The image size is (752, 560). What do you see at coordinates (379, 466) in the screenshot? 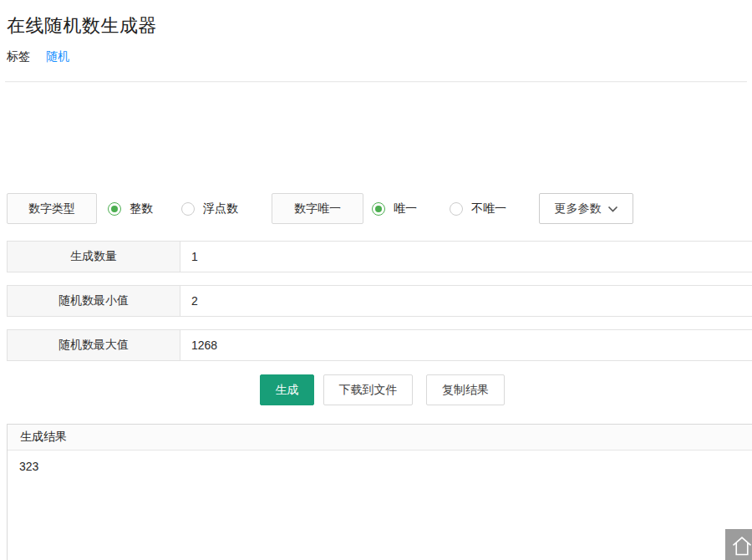
I see `result-value: 323` at bounding box center [379, 466].